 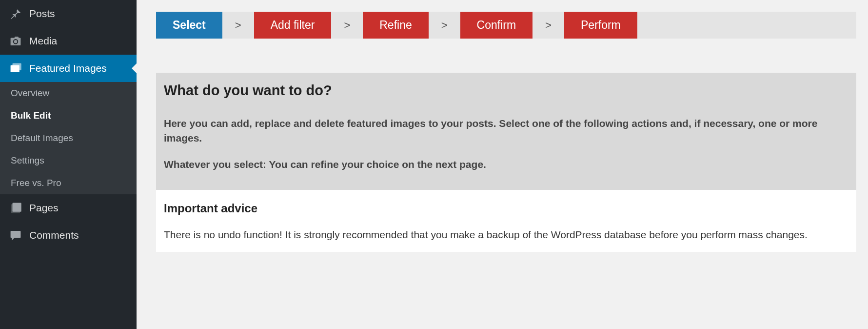 I want to click on camera-icon, so click(x=16, y=41).